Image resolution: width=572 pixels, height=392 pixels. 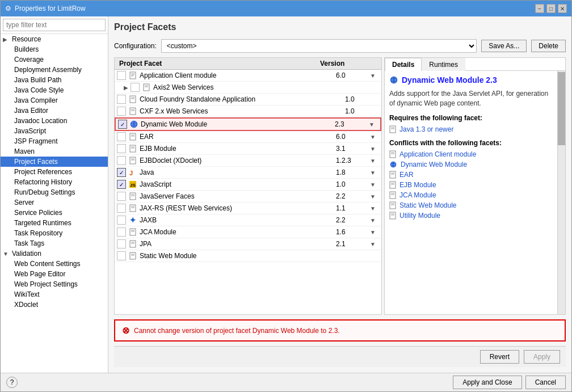 I want to click on facet-row-jaxrs: JAX-RS (REST Web Services) 1.1 ▼, so click(x=248, y=209).